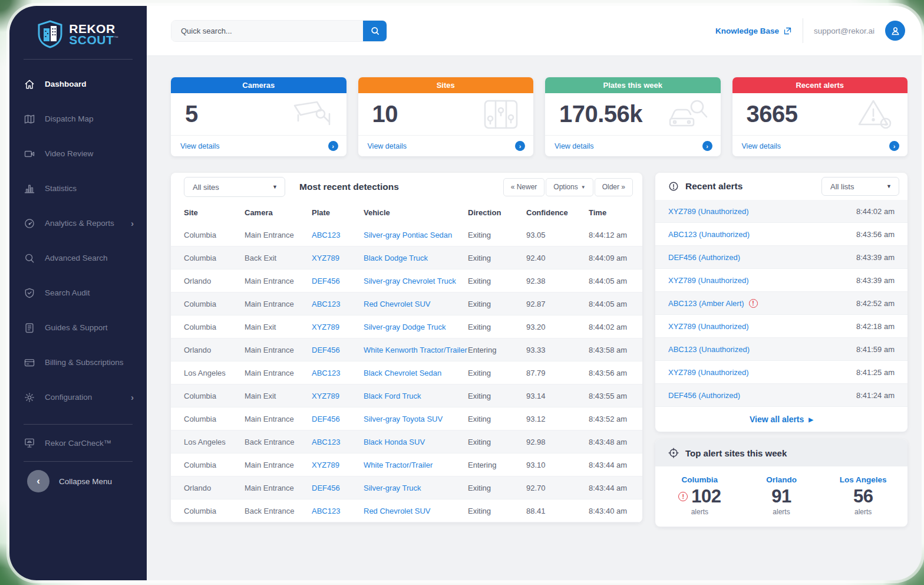 This screenshot has width=924, height=585. I want to click on site-name-link: Los Angeles, so click(863, 480).